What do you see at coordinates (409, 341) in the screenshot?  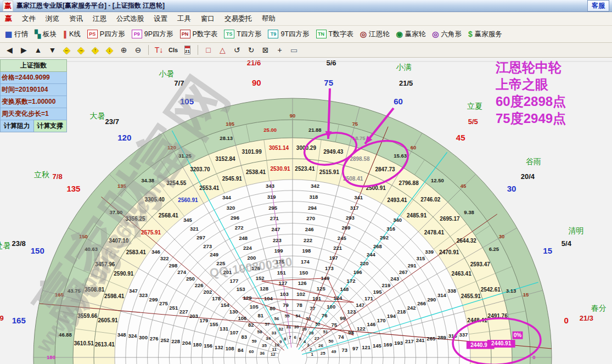 I see `svg-text: 217` at bounding box center [409, 341].